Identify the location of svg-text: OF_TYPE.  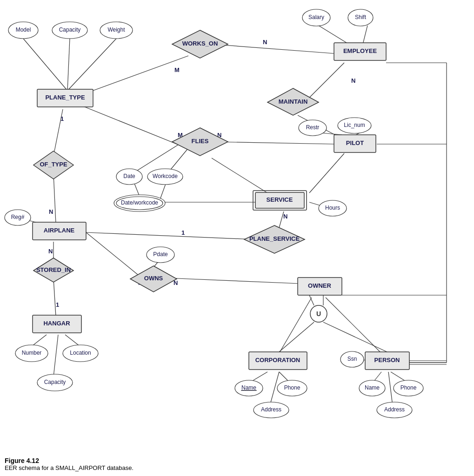
(53, 165).